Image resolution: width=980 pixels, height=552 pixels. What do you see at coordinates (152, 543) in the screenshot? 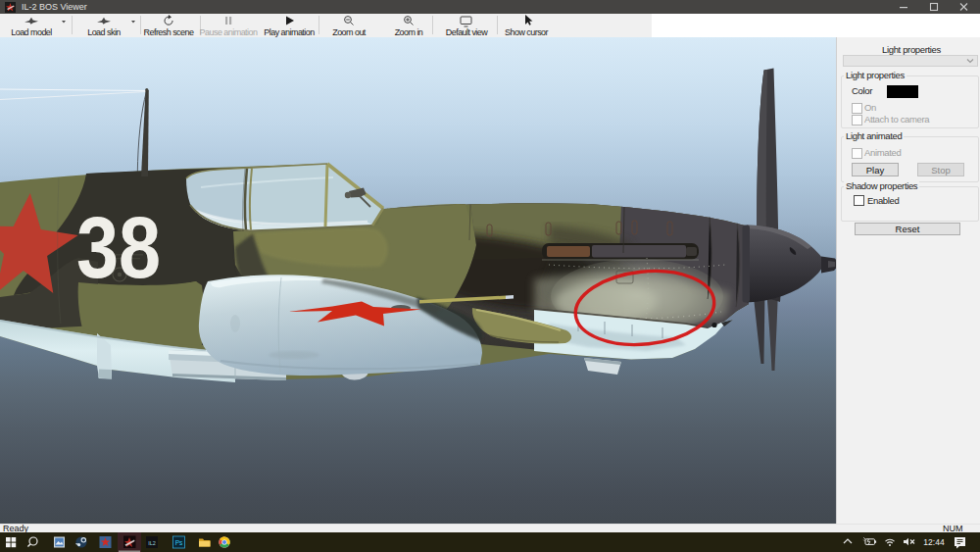
I see `svg-text: IL2` at bounding box center [152, 543].